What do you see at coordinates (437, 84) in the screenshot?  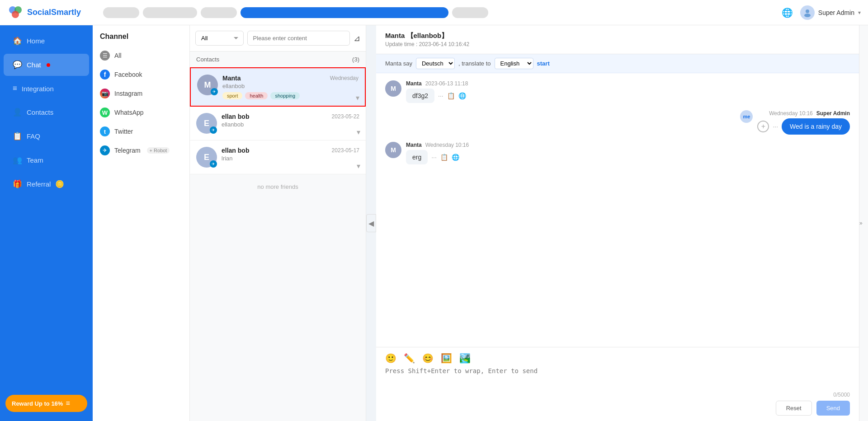 I see `msg-meta-1: Manta 2023-06-13 11:18` at bounding box center [437, 84].